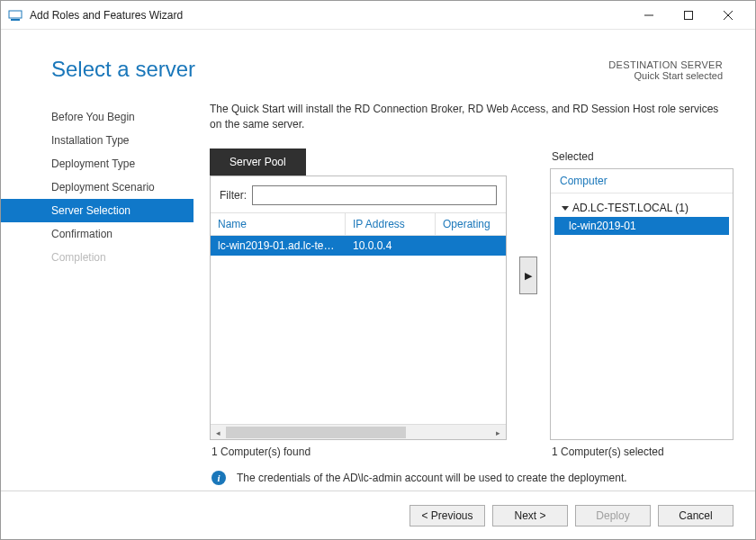  I want to click on scroll-thumb, so click(316, 432).